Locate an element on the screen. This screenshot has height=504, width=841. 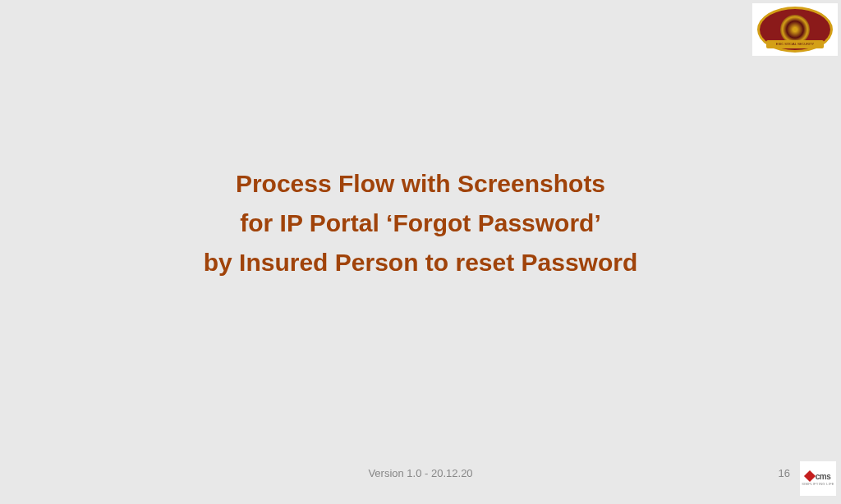
cms-tagline: SIMPLIFYING LIFE is located at coordinates (818, 484).